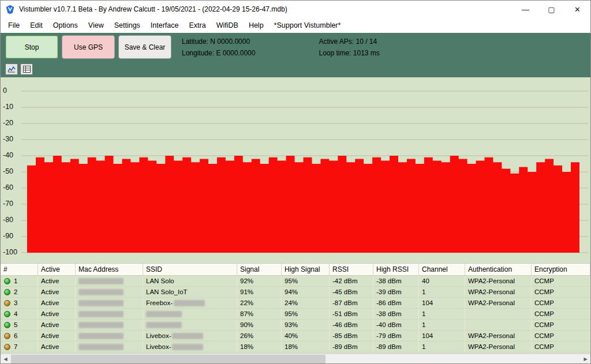 The width and height of the screenshot is (591, 364). I want to click on y-axis-tick-label: -10, so click(8, 107).